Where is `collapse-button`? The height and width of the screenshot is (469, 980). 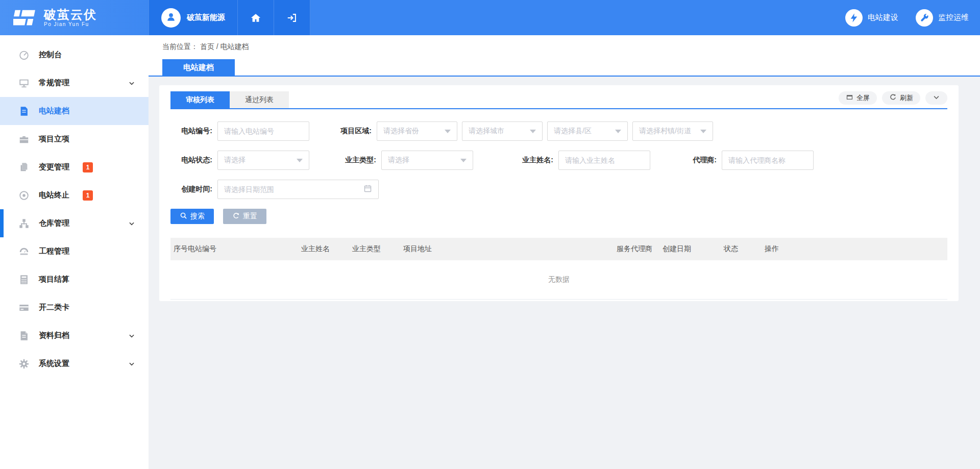
collapse-button is located at coordinates (936, 98).